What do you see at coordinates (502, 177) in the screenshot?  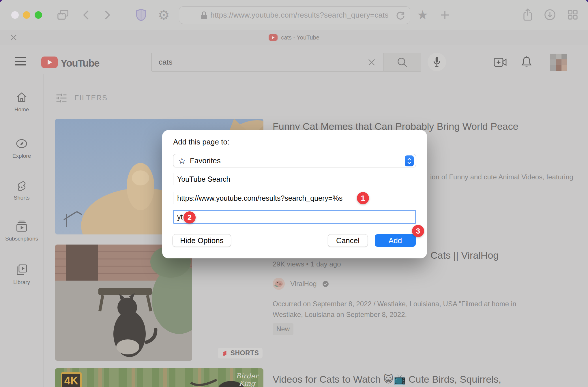 I see `result-description-fragment: ion of Funny and cute Animal Videos, fea…` at bounding box center [502, 177].